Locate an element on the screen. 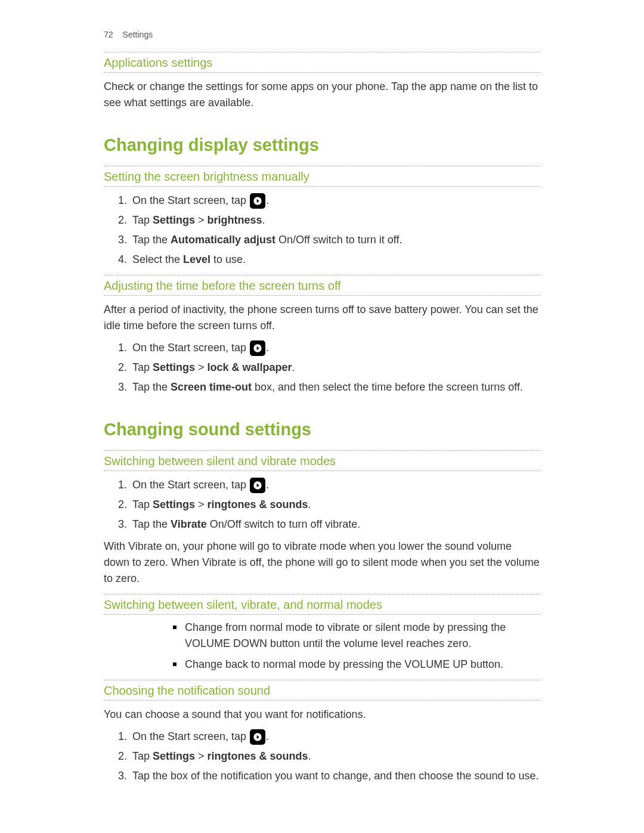 The image size is (644, 833). section-body: With Vibrate on, your phone will go to v… is located at coordinates (322, 563).